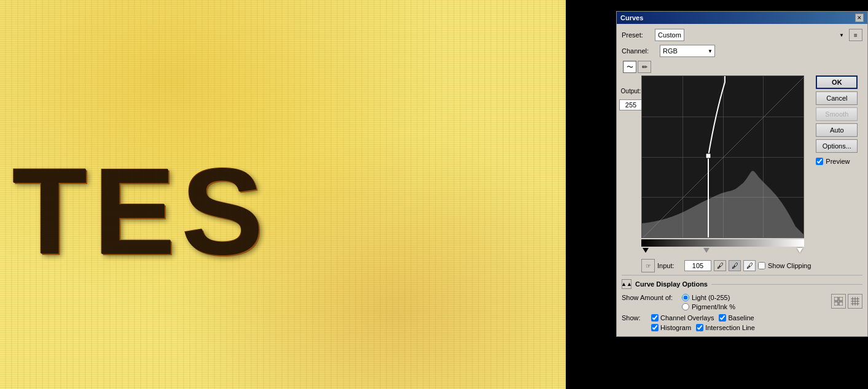 The width and height of the screenshot is (868, 389). I want to click on curves-graph, so click(722, 157).